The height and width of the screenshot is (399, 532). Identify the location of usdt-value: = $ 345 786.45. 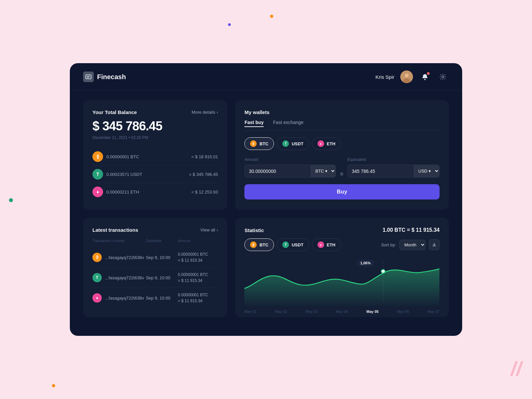
(203, 174).